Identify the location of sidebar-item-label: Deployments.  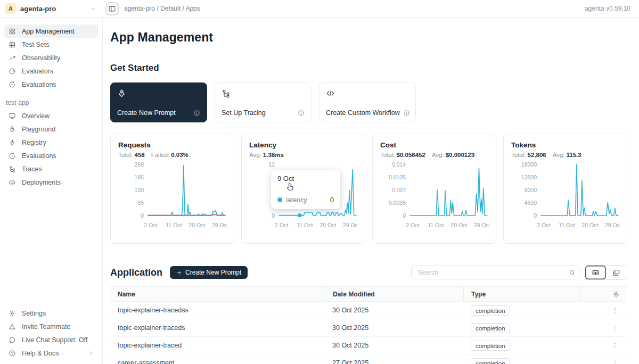
(42, 183).